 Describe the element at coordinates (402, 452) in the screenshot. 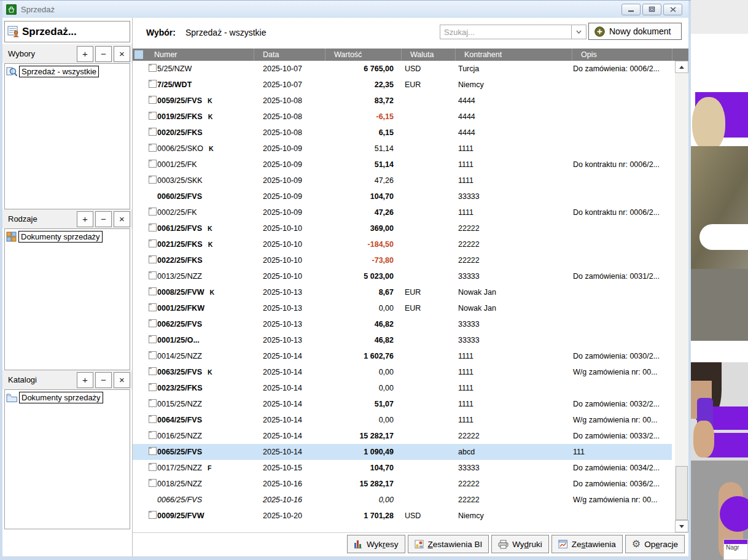

I see `table-row: 0065/25/FVS2025-10-141 090,49abcd111` at that location.